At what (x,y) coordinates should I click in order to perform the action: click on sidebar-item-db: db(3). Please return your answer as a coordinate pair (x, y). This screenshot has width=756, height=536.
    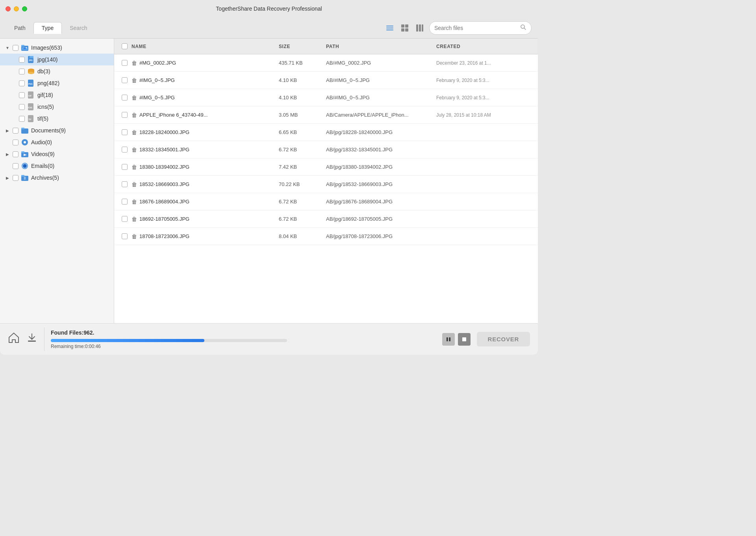
    Looking at the image, I should click on (57, 71).